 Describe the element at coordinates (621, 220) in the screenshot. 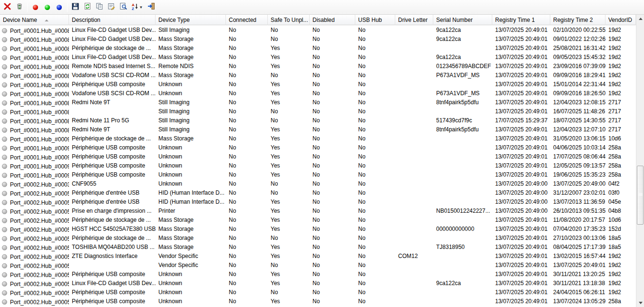

I see `cell-vendor-id: 10d6` at that location.